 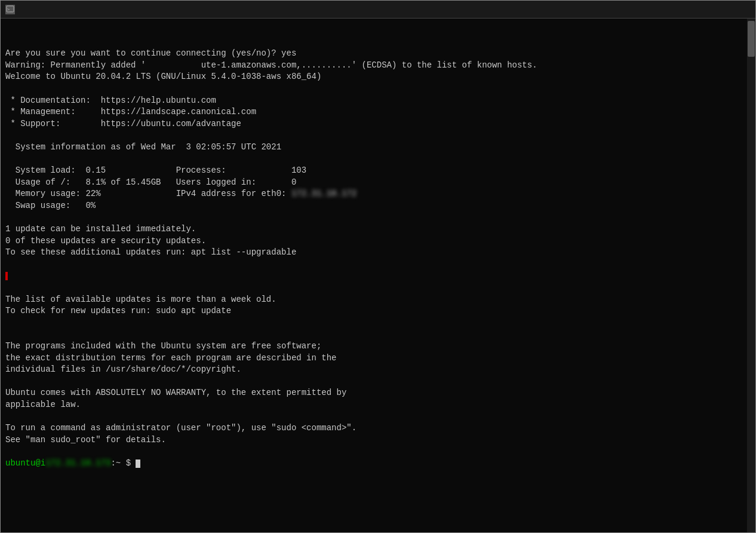 I want to click on minimize-button, so click(x=680, y=10).